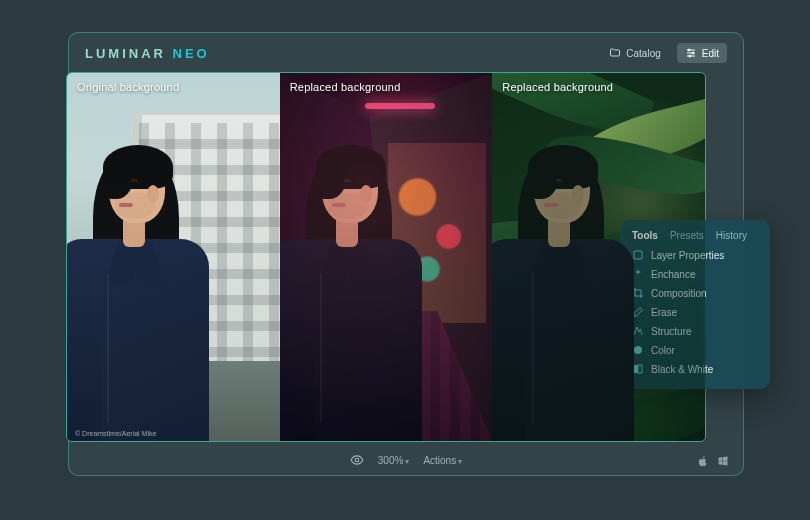  What do you see at coordinates (192, 54) in the screenshot?
I see `logo-neo: NEO` at bounding box center [192, 54].